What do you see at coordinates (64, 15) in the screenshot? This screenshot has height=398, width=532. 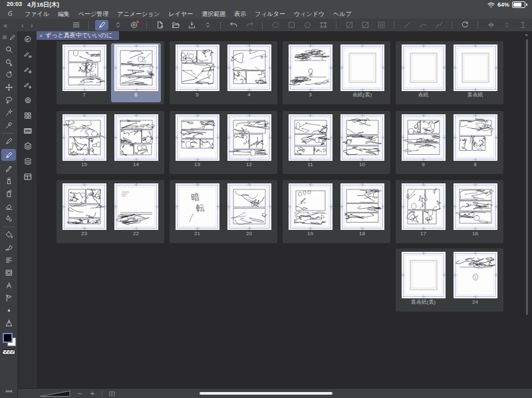 I see `menu-item-edit: 編集` at bounding box center [64, 15].